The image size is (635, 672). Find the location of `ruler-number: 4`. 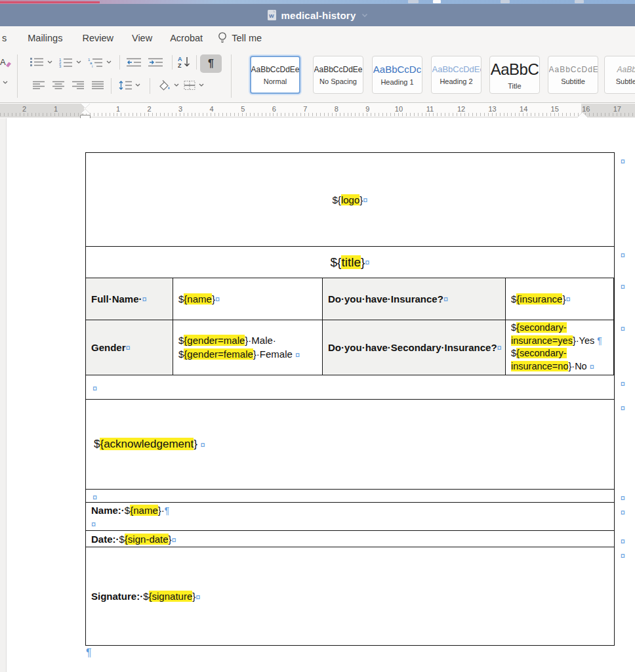

ruler-number: 4 is located at coordinates (212, 109).